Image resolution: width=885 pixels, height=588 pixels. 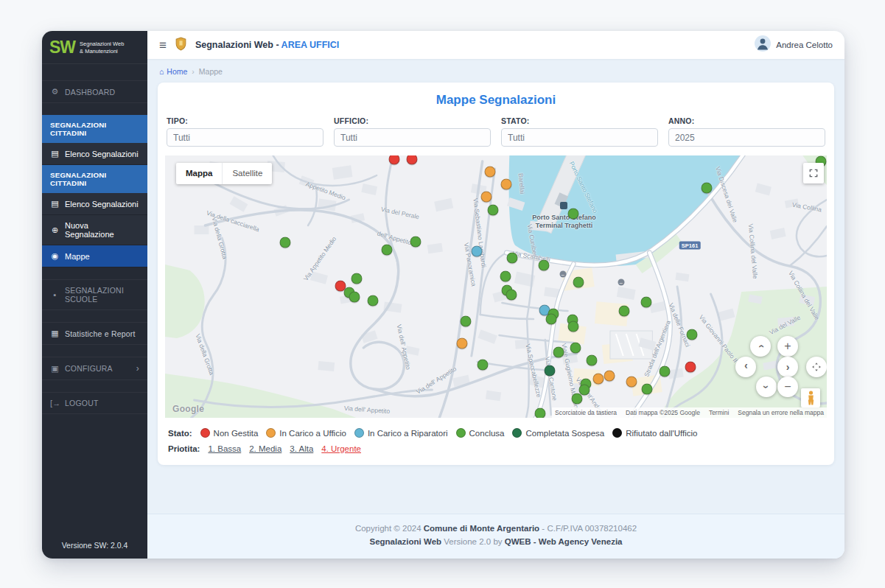 What do you see at coordinates (199, 174) in the screenshot?
I see `map-type-map-button: Mappa` at bounding box center [199, 174].